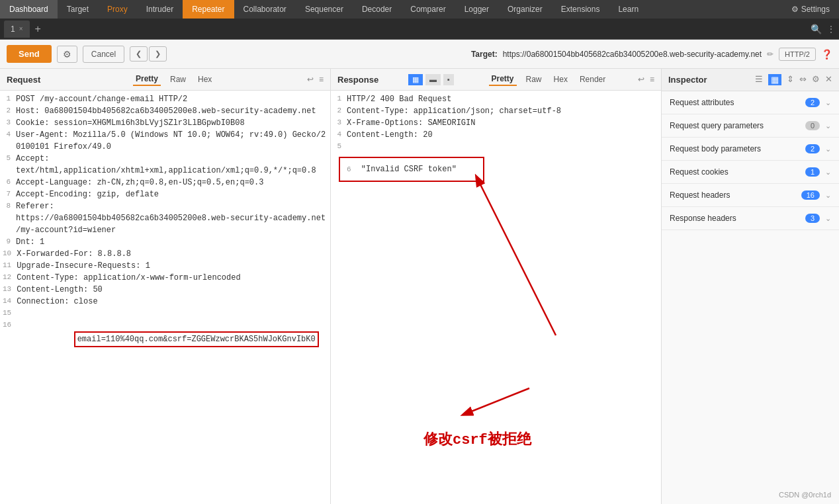 The width and height of the screenshot is (839, 504). I want to click on search-icon: 🔍, so click(817, 29).